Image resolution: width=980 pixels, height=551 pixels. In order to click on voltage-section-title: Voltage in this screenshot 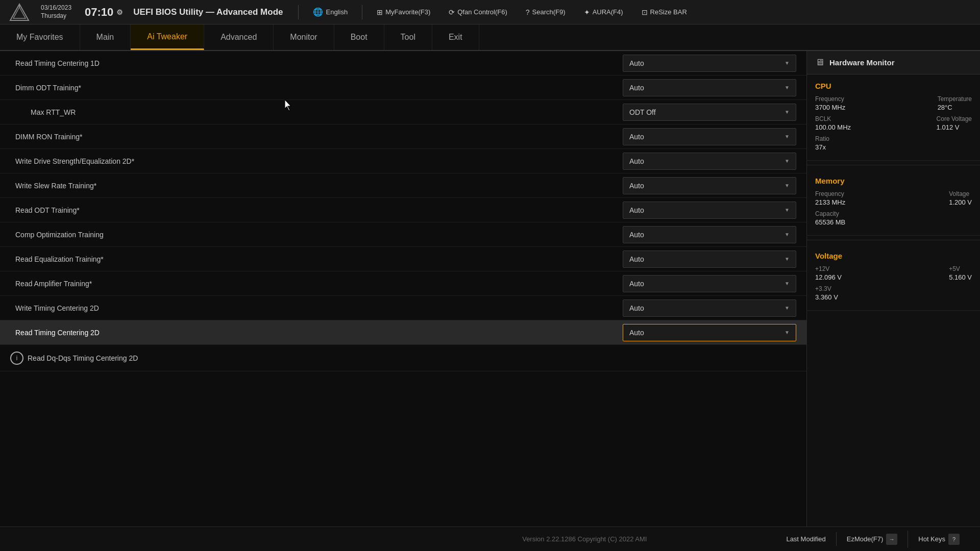, I will do `click(893, 256)`.